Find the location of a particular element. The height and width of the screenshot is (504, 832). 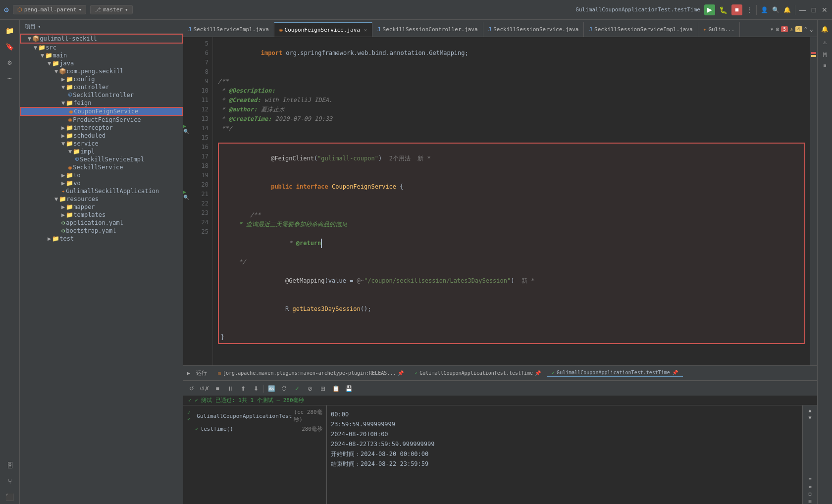

filter-ignore-button: ⊘ is located at coordinates (310, 389).